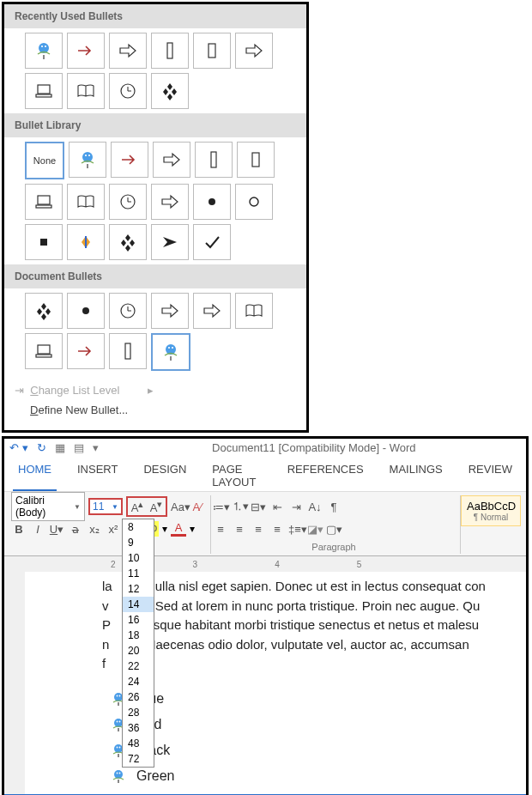 This screenshot has height=795, width=532. What do you see at coordinates (212, 242) in the screenshot?
I see `bullet-check` at bounding box center [212, 242].